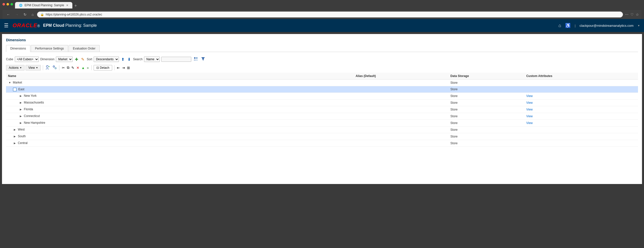 The width and height of the screenshot is (644, 248). What do you see at coordinates (84, 48) in the screenshot?
I see `tab-evaluation-order: Evaluation Order` at bounding box center [84, 48].